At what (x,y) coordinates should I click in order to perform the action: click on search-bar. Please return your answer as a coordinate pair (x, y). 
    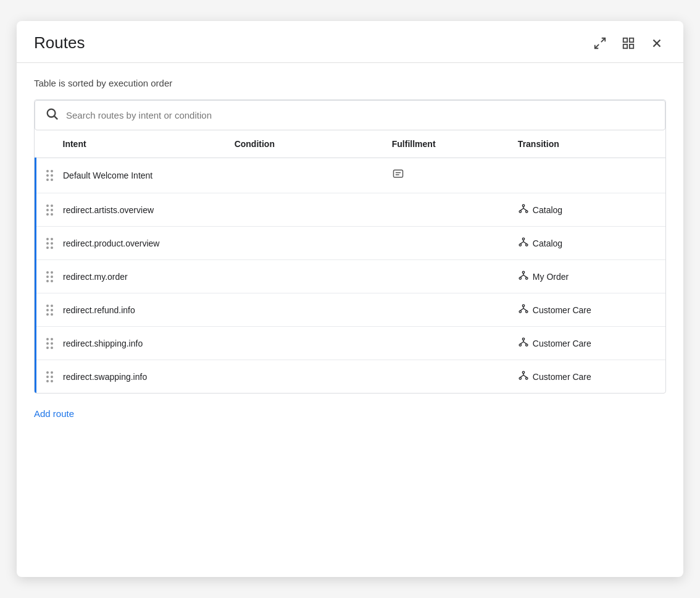
    Looking at the image, I should click on (350, 115).